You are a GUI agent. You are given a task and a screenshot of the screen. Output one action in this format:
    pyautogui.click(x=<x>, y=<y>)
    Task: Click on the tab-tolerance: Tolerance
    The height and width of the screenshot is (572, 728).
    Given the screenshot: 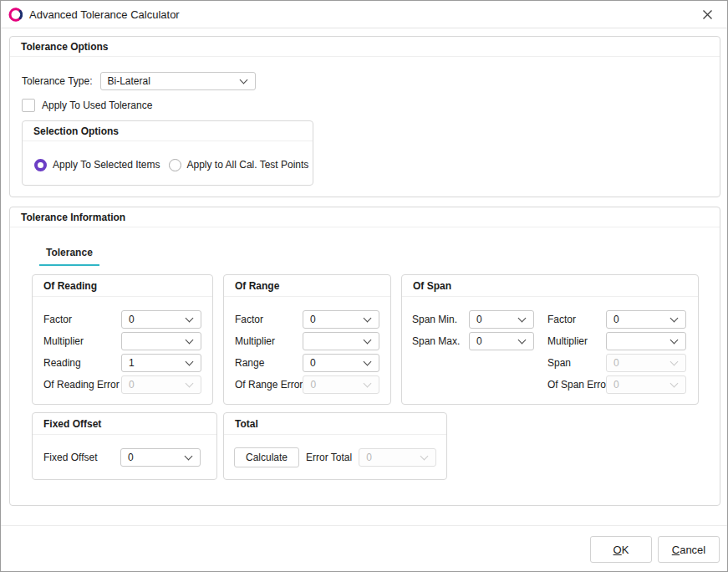 What is the action you would take?
    pyautogui.click(x=69, y=254)
    